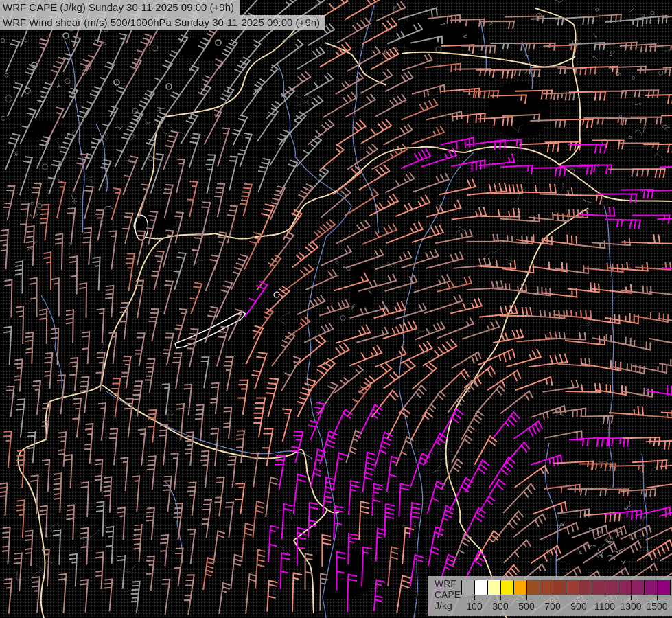 The height and width of the screenshot is (618, 672). Describe the element at coordinates (566, 598) in the screenshot. I see `cape-legend-tickmarks` at that location.